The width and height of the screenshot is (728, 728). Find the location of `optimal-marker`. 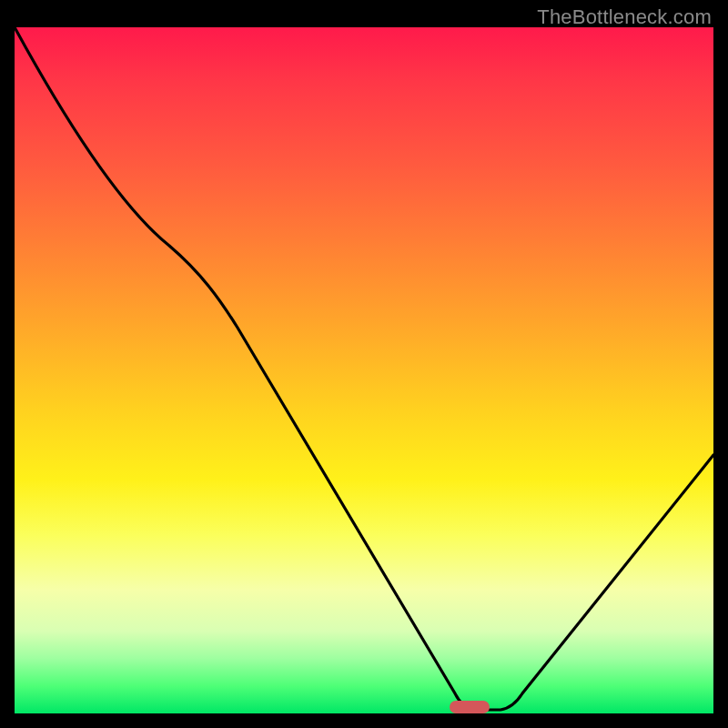

optimal-marker is located at coordinates (470, 707).